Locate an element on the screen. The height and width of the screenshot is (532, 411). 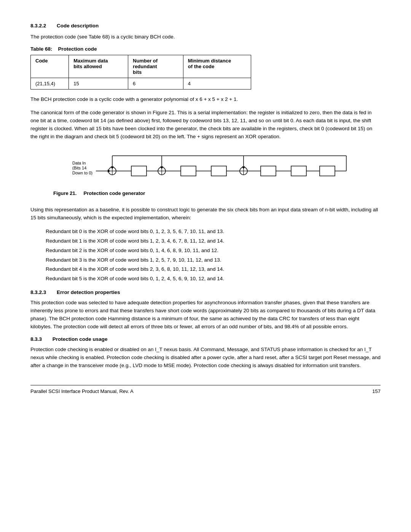
svg-text: (Bits 14 is located at coordinates (79, 168).